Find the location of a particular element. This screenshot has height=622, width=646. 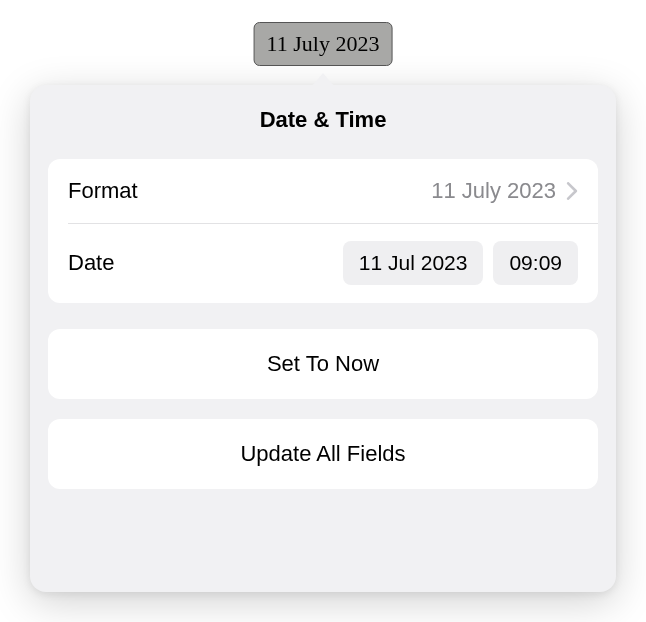

date-row: Date 11 Jul 2023 09:09 is located at coordinates (323, 263).